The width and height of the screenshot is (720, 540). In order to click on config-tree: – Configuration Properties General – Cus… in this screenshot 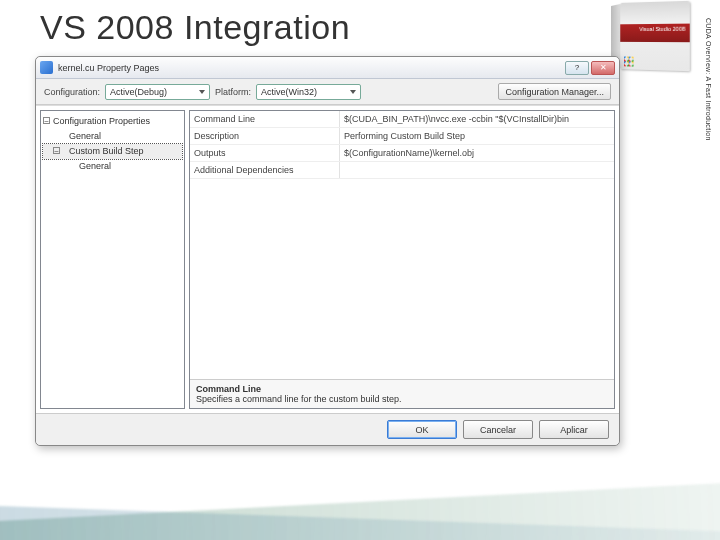, I will do `click(112, 260)`.